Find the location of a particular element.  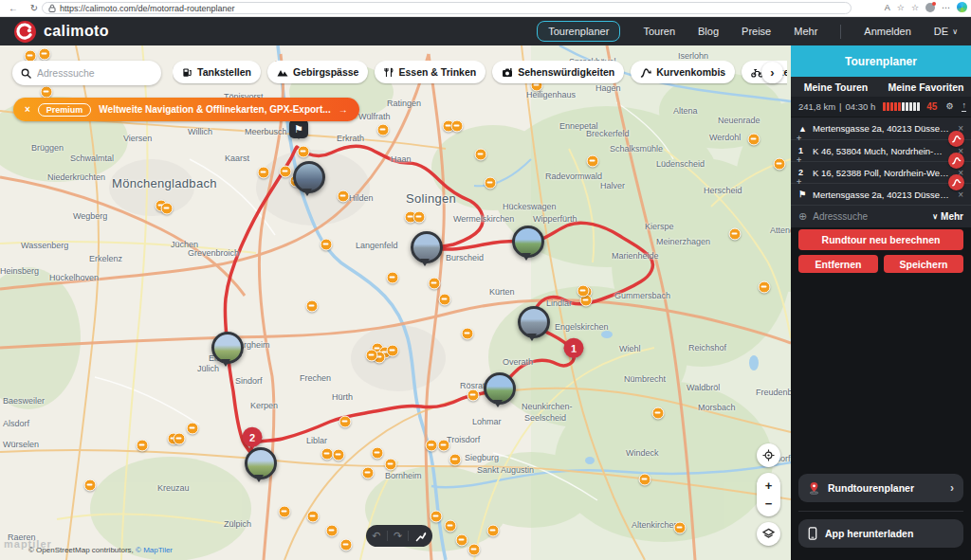

zoom-in-button: + is located at coordinates (769, 485).